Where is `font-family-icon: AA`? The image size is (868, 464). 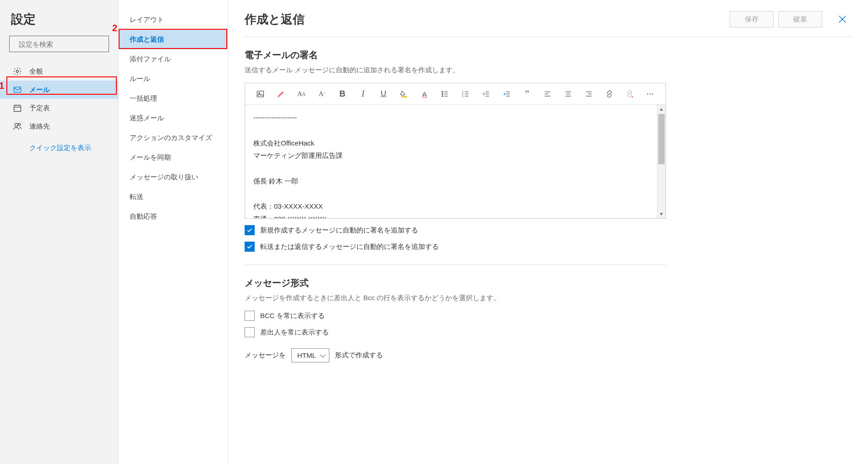 font-family-icon: AA is located at coordinates (301, 94).